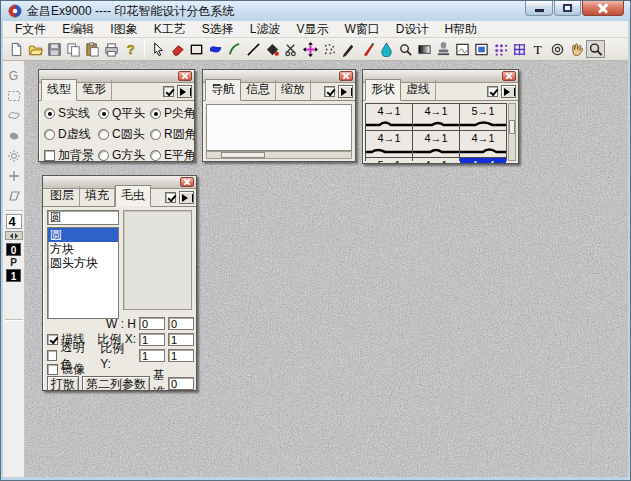 The height and width of the screenshot is (481, 631). Describe the element at coordinates (558, 49) in the screenshot. I see `spiral-icon` at that location.